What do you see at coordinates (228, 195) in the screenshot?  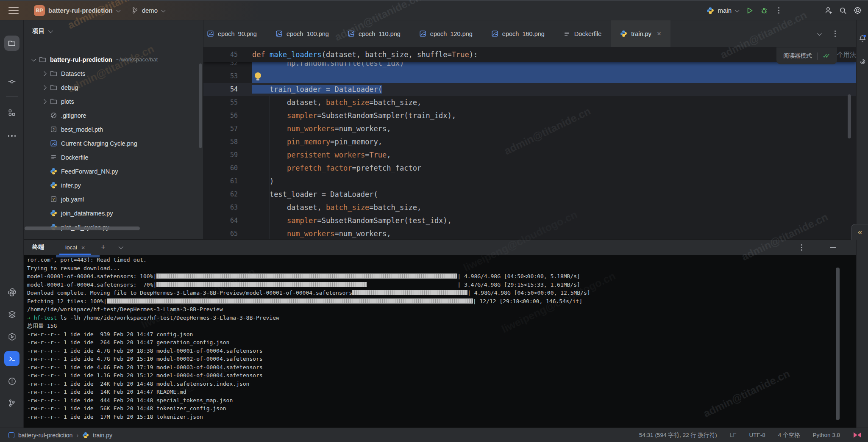 I see `gutter-line-number: 62` at bounding box center [228, 195].